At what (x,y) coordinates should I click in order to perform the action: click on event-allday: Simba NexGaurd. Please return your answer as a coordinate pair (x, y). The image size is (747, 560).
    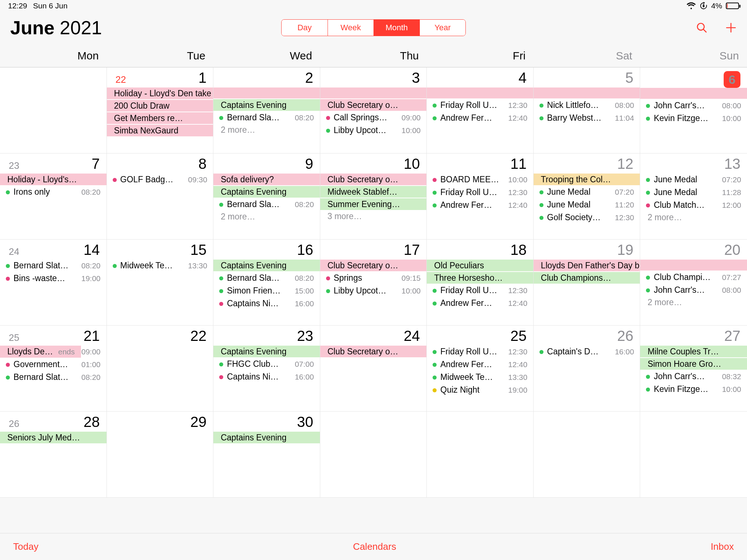
    Looking at the image, I should click on (160, 131).